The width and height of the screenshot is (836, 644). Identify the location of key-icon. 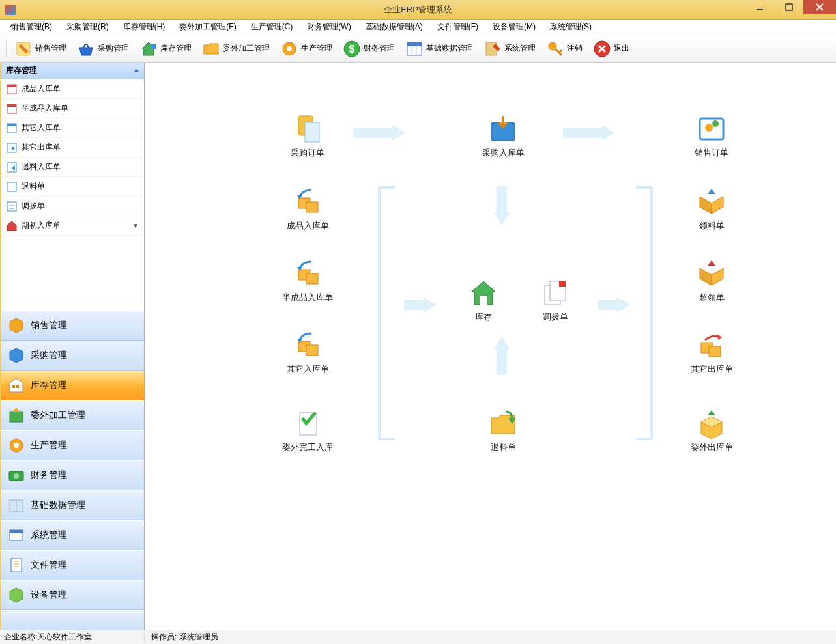
(555, 49).